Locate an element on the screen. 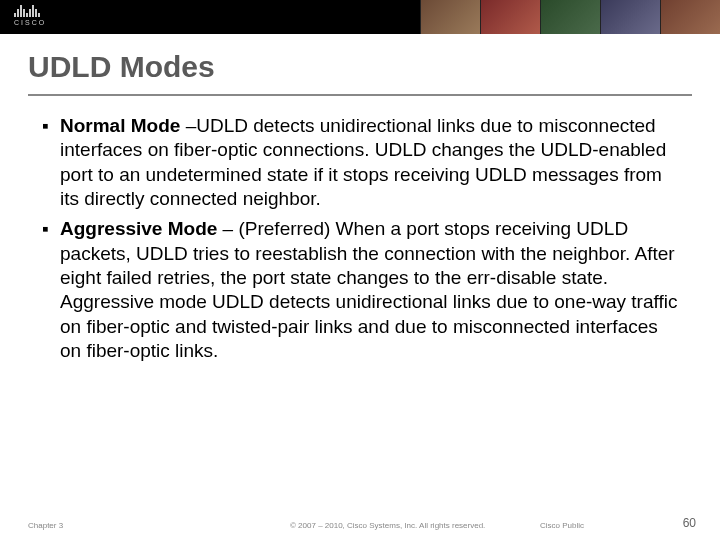 This screenshot has height=540, width=720. cisco-logo: CISCO is located at coordinates (30, 14).